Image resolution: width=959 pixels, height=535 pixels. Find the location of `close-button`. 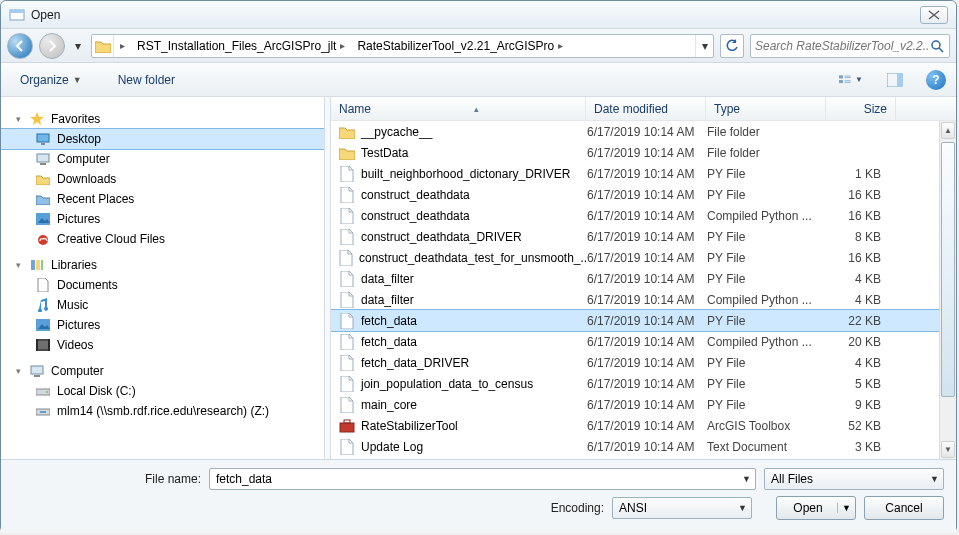

close-button is located at coordinates (934, 15).